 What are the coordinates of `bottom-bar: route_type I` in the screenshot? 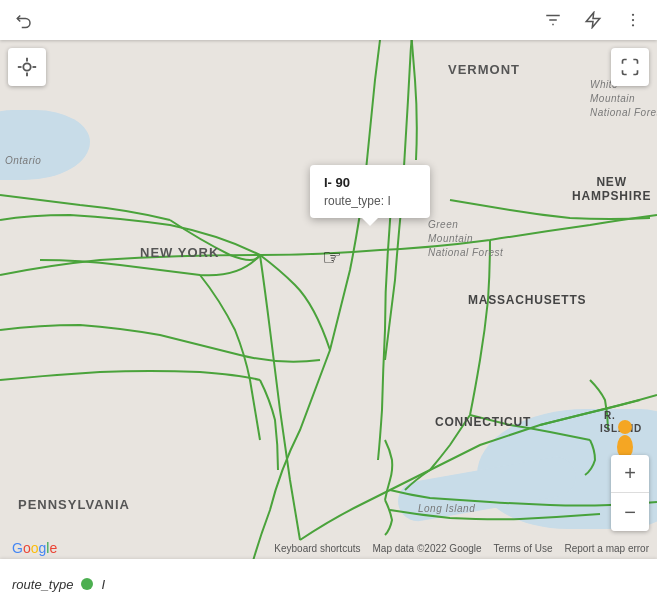 It's located at (328, 584).